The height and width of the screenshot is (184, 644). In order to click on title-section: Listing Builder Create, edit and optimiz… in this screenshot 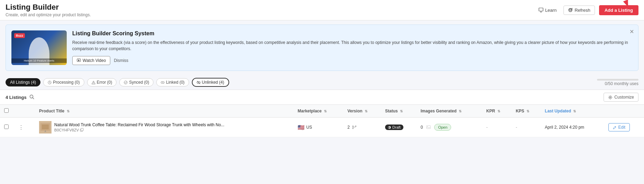, I will do `click(48, 10)`.